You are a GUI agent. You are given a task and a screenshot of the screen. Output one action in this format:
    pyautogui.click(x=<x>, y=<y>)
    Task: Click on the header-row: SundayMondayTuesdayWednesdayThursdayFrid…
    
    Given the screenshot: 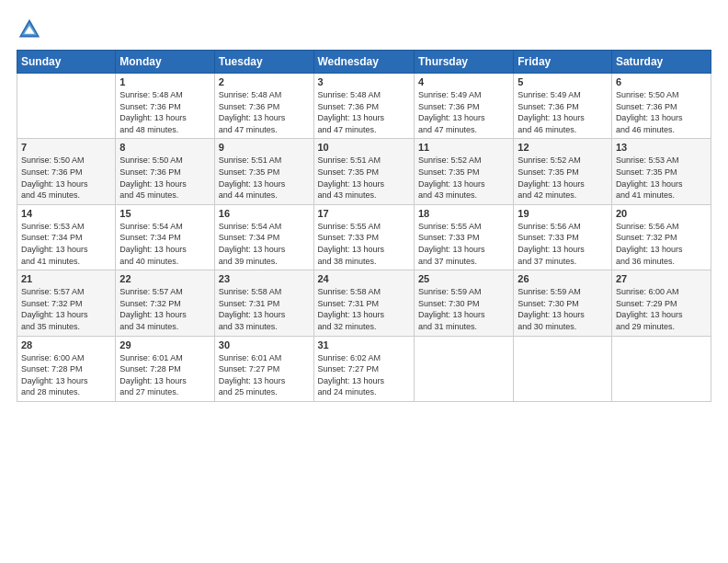 What is the action you would take?
    pyautogui.click(x=364, y=63)
    